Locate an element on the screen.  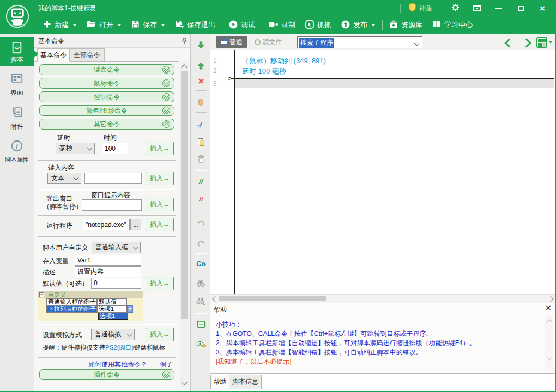
open-button: 打开 is located at coordinates (104, 25).